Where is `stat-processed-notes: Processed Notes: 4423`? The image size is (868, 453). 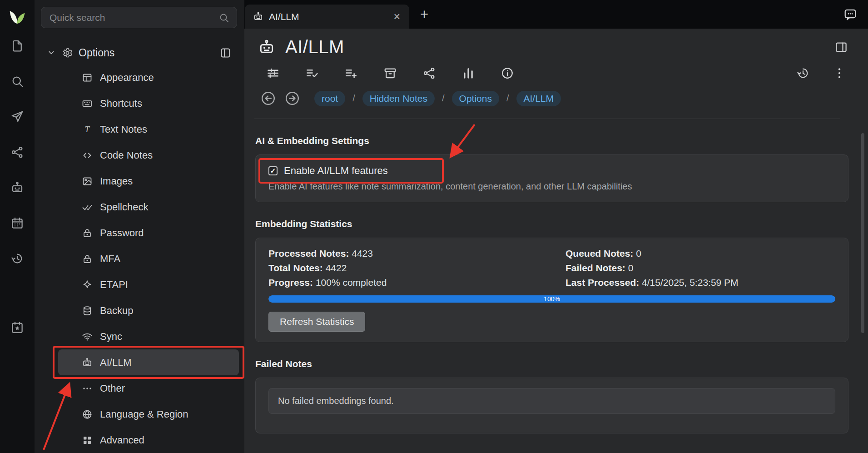 stat-processed-notes: Processed Notes: 4423 is located at coordinates (417, 254).